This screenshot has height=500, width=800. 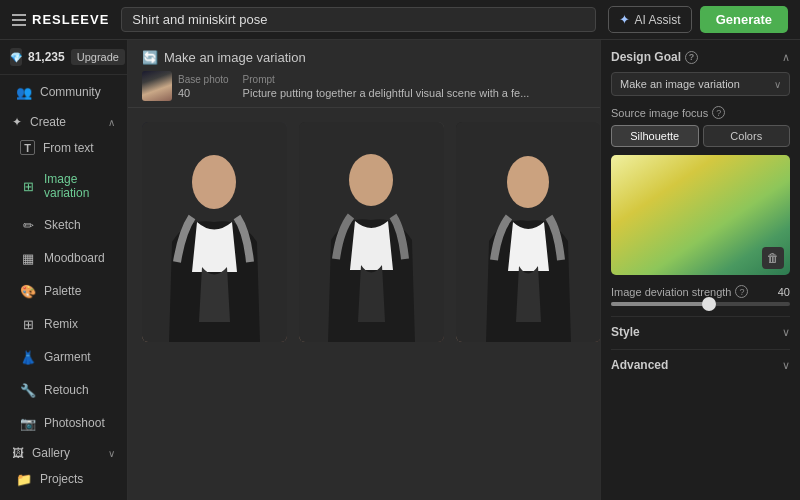 What do you see at coordinates (66, 324) in the screenshot?
I see `sidebar-item-remix: ⊞ Remix` at bounding box center [66, 324].